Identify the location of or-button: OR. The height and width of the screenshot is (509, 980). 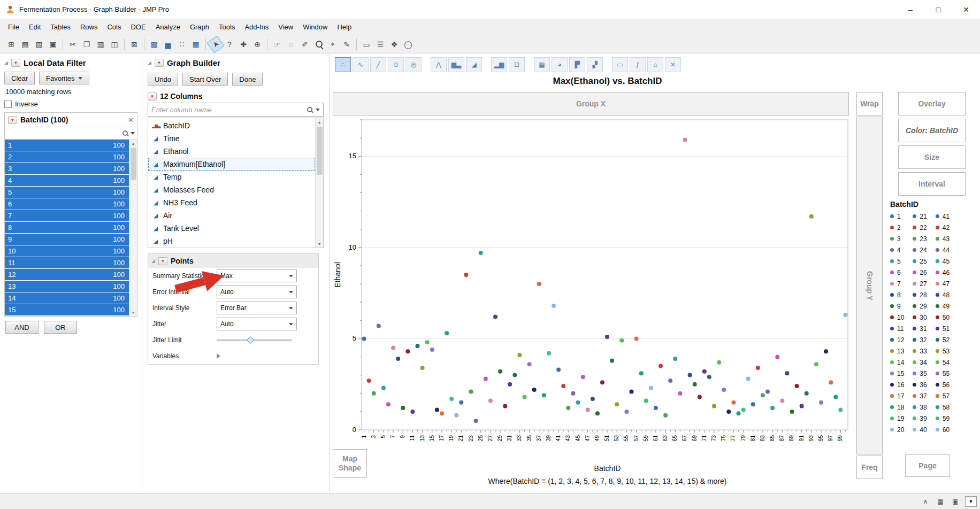
(60, 327).